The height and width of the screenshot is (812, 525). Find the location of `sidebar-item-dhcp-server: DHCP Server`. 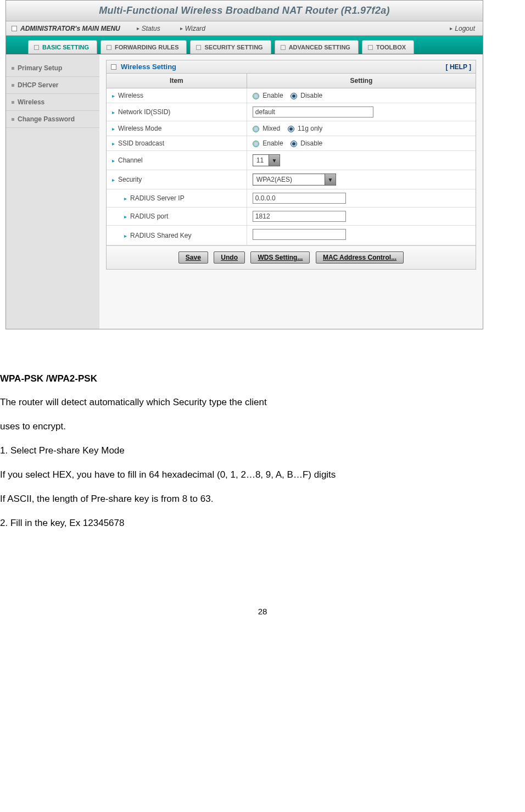

sidebar-item-dhcp-server: DHCP Server is located at coordinates (53, 86).